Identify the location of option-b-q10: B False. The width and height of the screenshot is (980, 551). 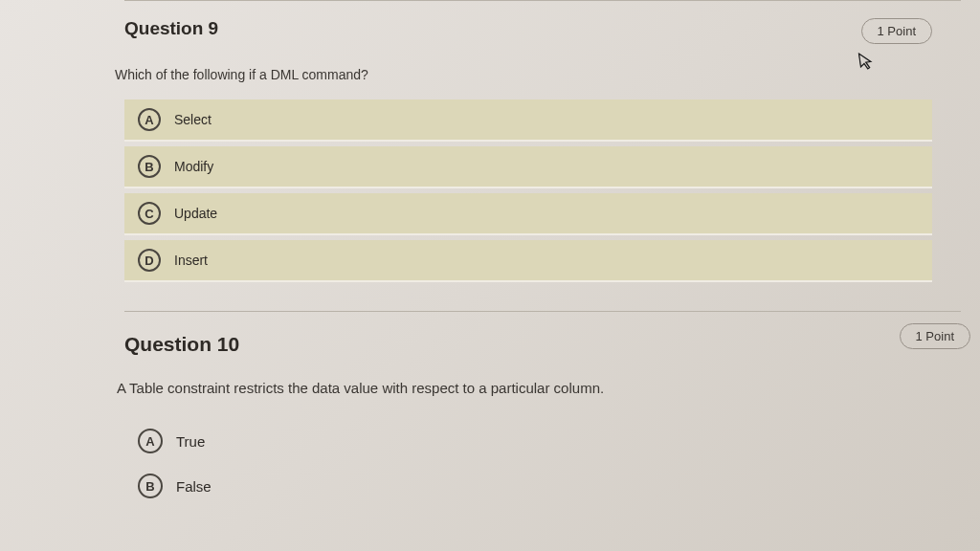
(528, 486).